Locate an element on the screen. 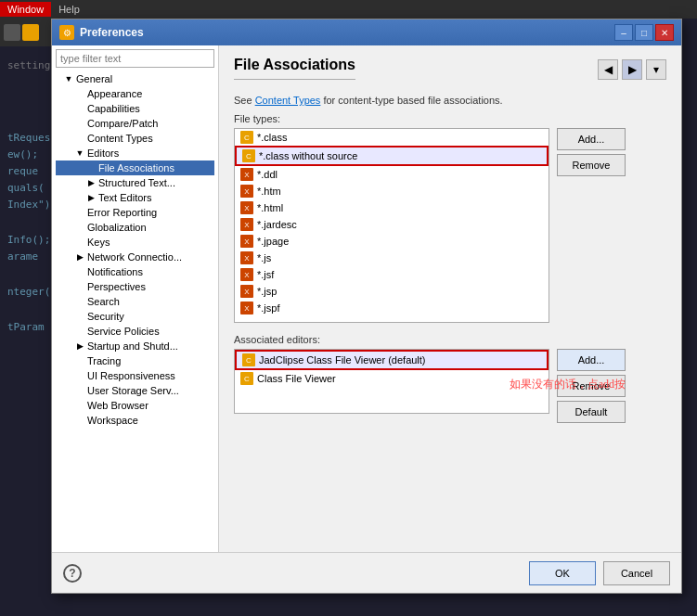 The image size is (697, 616). tree-label-notifications: Notifications is located at coordinates (115, 272).